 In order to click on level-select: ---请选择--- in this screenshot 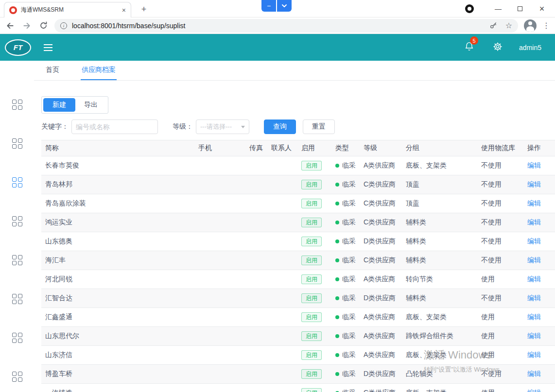, I will do `click(223, 127)`.